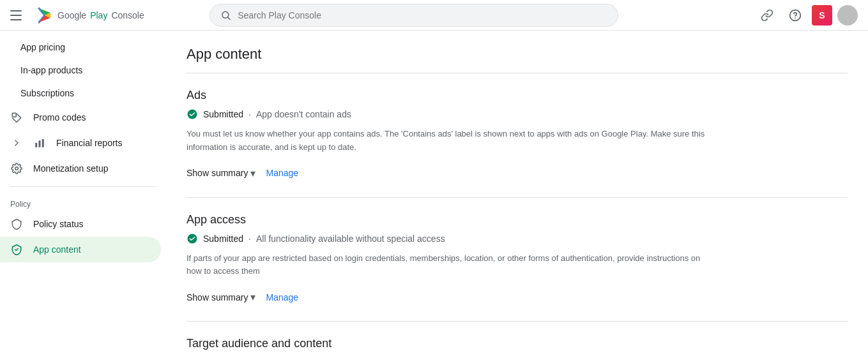 The image size is (868, 358). Describe the element at coordinates (282, 173) in the screenshot. I see `ads-manage-link: Manage` at that location.